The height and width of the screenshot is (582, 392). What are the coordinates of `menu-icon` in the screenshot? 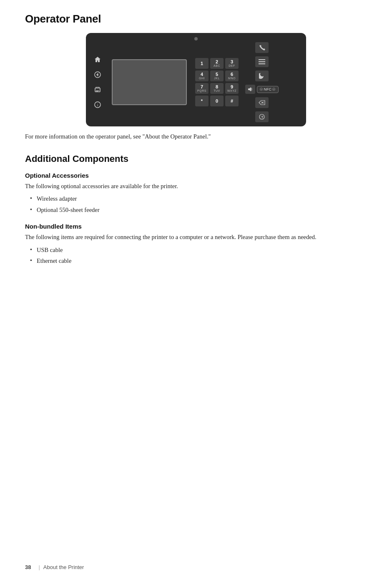 It's located at (262, 62).